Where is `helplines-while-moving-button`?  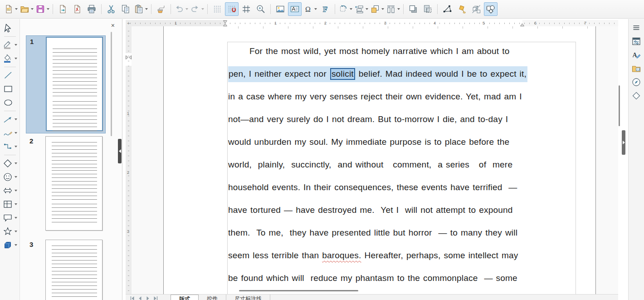
helplines-while-moving-button is located at coordinates (246, 9).